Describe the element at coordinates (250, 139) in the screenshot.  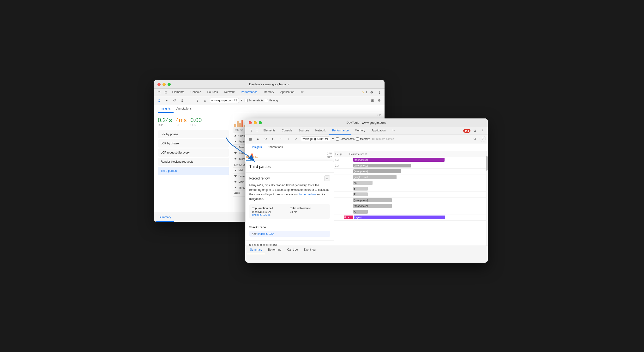
I see `fg-panel-icon: ▤` at that location.